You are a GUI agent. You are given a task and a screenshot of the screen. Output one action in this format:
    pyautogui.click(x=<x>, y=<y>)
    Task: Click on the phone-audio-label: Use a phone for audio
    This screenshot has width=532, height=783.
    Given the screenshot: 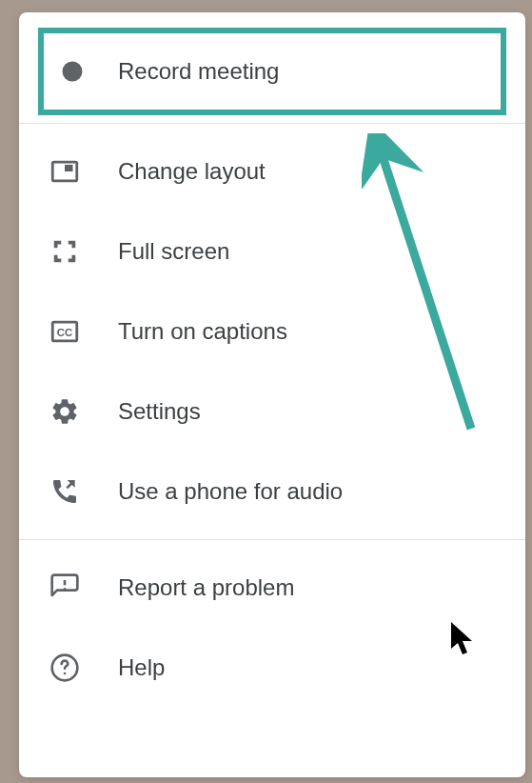 What is the action you would take?
    pyautogui.click(x=230, y=492)
    